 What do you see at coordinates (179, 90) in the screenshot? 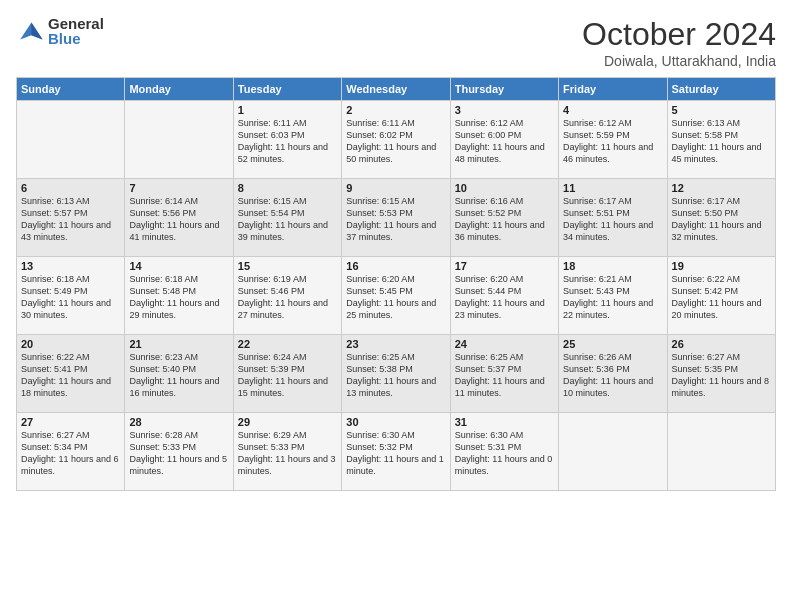
I see `col-header-monday: Monday` at bounding box center [179, 90].